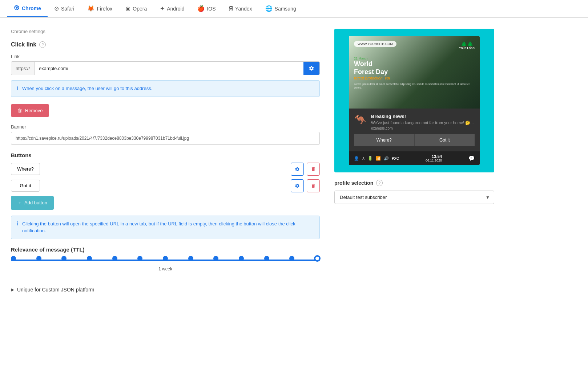  What do you see at coordinates (32, 203) in the screenshot?
I see `add-button: ＋ Add button` at bounding box center [32, 203].